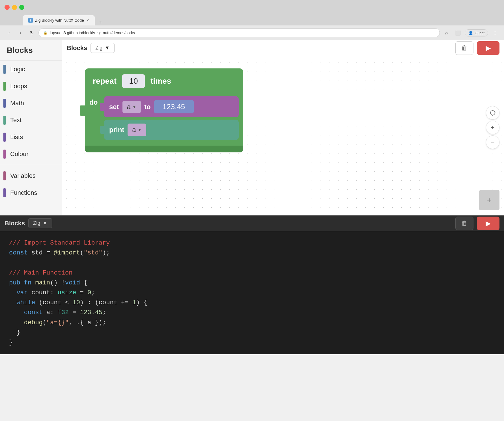  What do you see at coordinates (31, 154) in the screenshot?
I see `sidebar-item-colour: Colour` at bounding box center [31, 154].